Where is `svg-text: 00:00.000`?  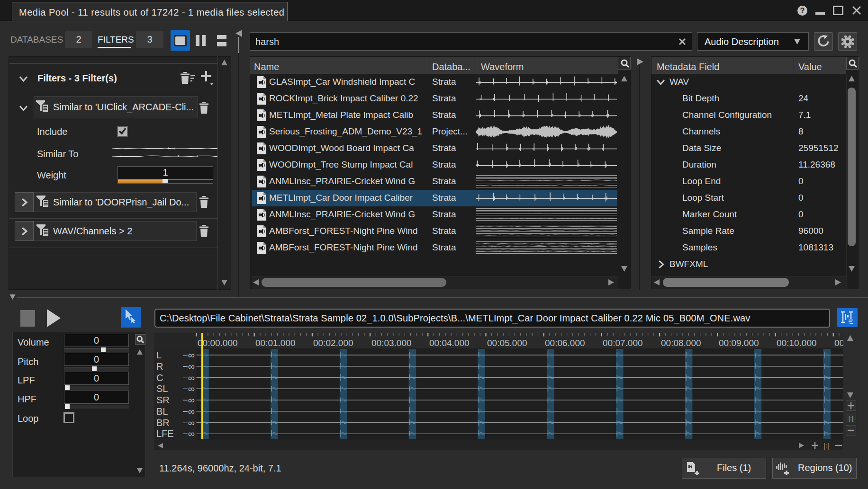
svg-text: 00:00.000 is located at coordinates (218, 343).